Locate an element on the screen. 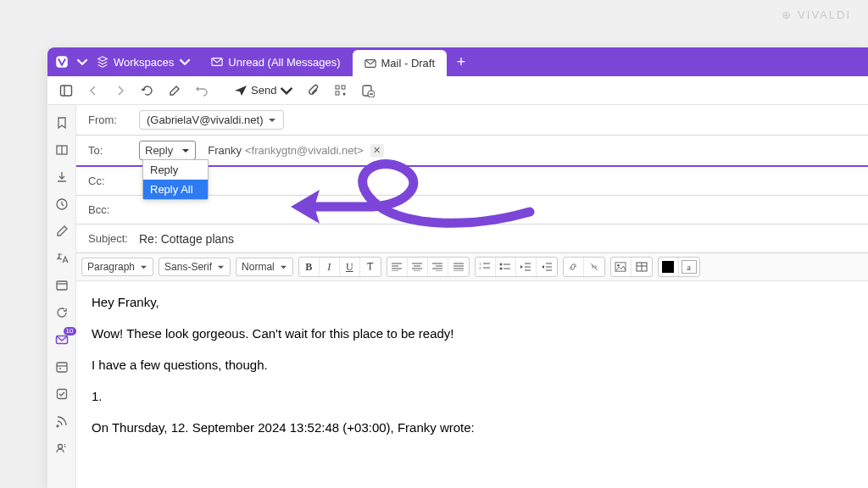  recipient-chip: Franky <frankygtn@vivaldi.net> ✕ is located at coordinates (295, 151).